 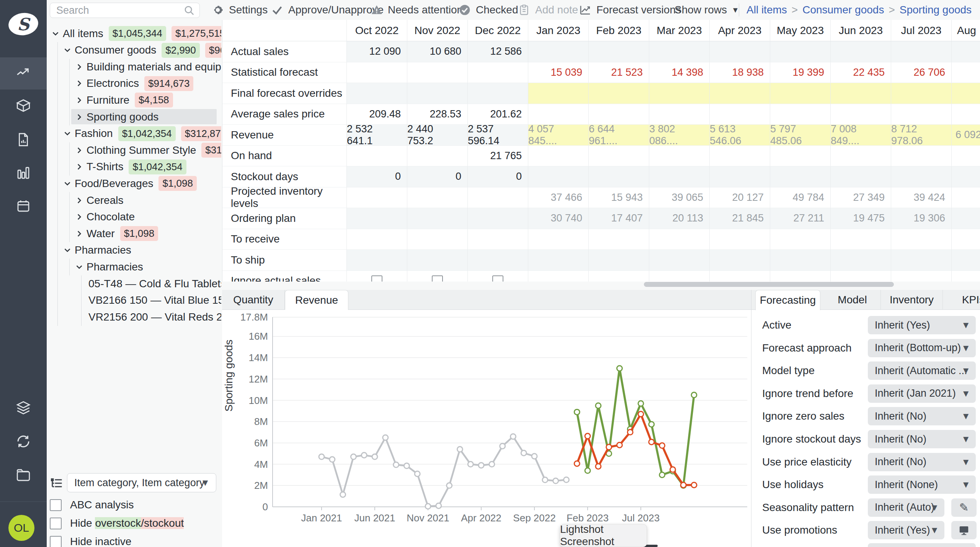 I want to click on settings-tab-forecasting: Forecasting, so click(x=788, y=300).